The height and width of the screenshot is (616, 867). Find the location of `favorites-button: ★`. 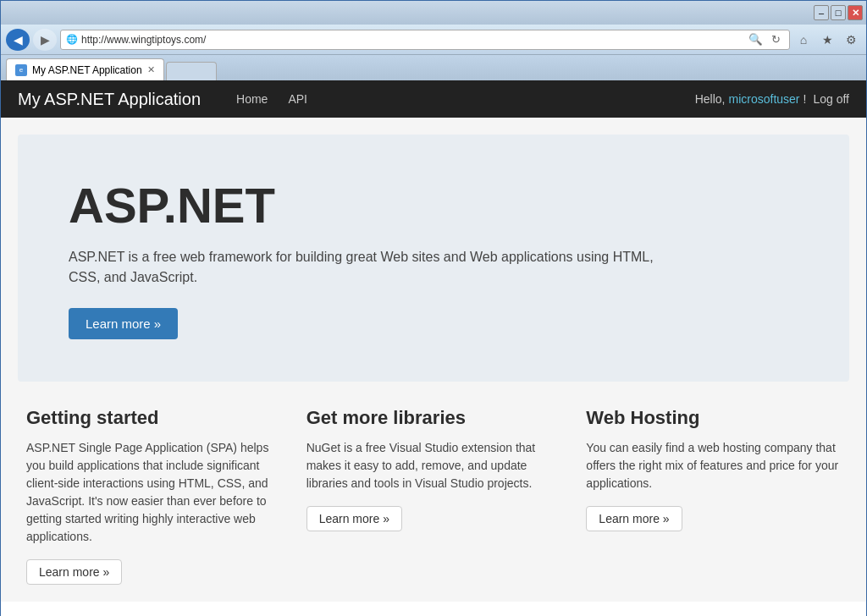

favorites-button: ★ is located at coordinates (827, 40).